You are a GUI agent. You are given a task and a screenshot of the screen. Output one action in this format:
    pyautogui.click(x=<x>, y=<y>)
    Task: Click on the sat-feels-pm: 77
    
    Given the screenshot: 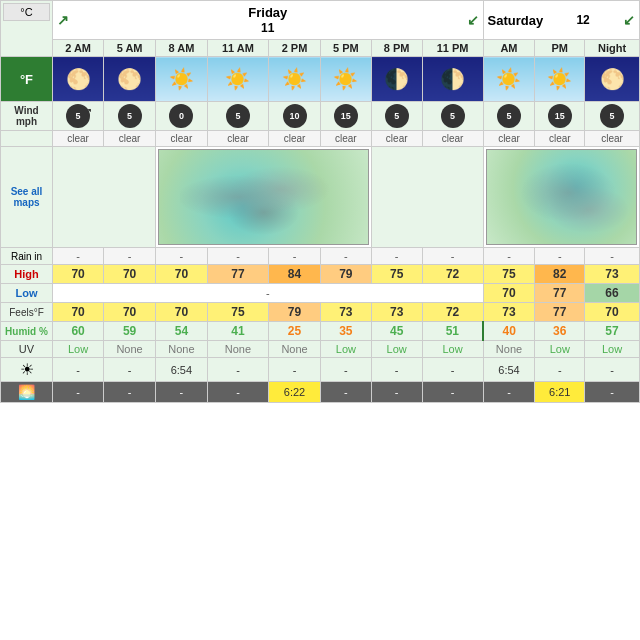 What is the action you would take?
    pyautogui.click(x=560, y=312)
    